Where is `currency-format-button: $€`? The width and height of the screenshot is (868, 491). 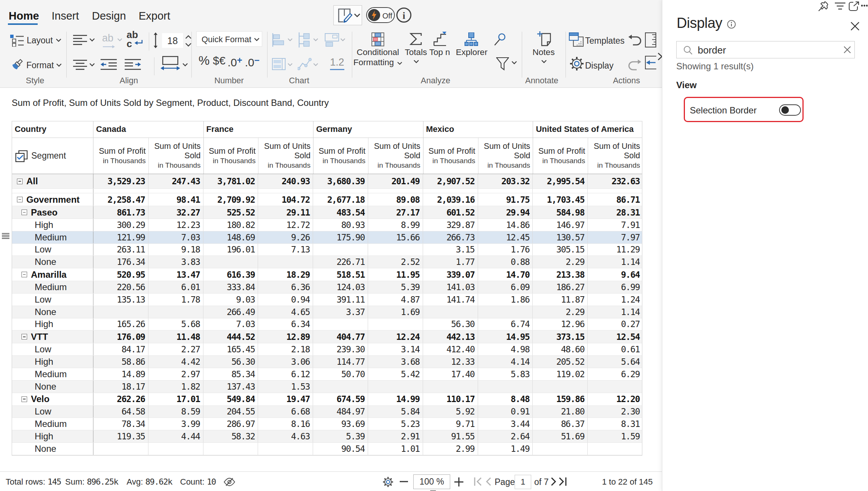 currency-format-button: $€ is located at coordinates (219, 61).